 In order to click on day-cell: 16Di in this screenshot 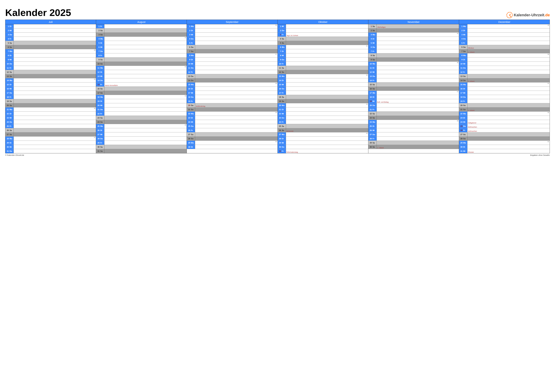, I will do `click(504, 89)`.